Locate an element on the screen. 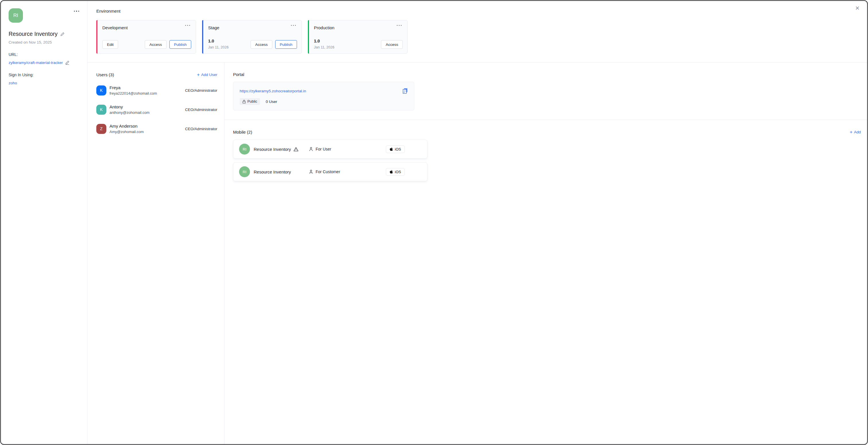  portal-user-count: 0 User is located at coordinates (272, 102).